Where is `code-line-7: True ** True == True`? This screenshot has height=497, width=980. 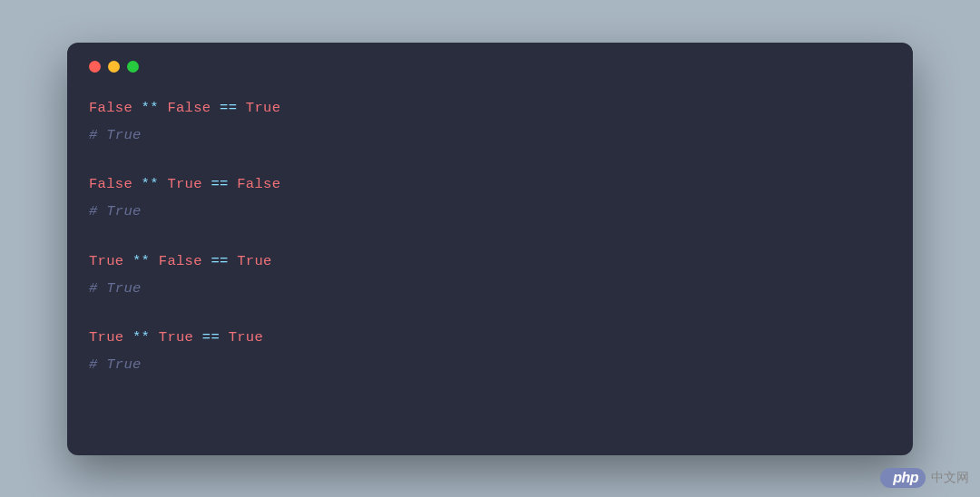
code-line-7: True ** True == True is located at coordinates (490, 337).